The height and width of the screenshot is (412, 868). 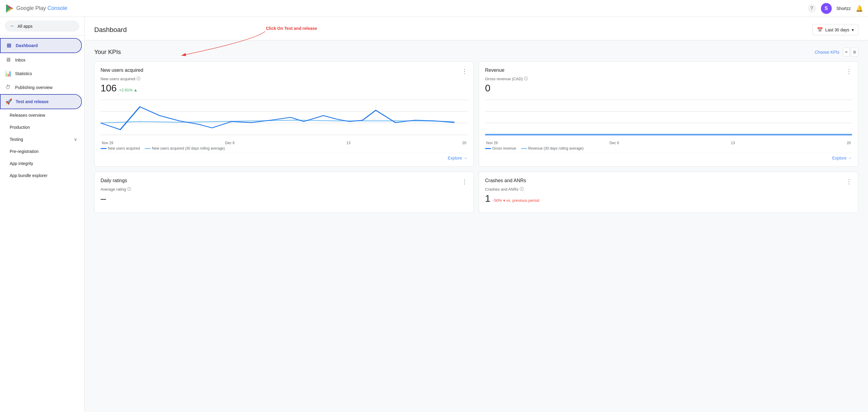 I want to click on kpis-title: Your KPIs, so click(x=108, y=52).